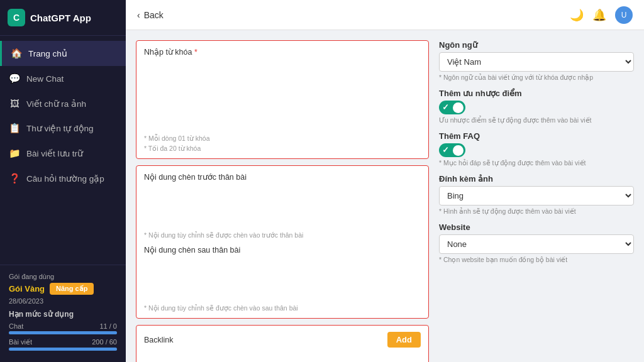 Image resolution: width=644 pixels, height=362 pixels. Describe the element at coordinates (536, 45) in the screenshot. I see `language-label: Ngôn ngữ` at that location.